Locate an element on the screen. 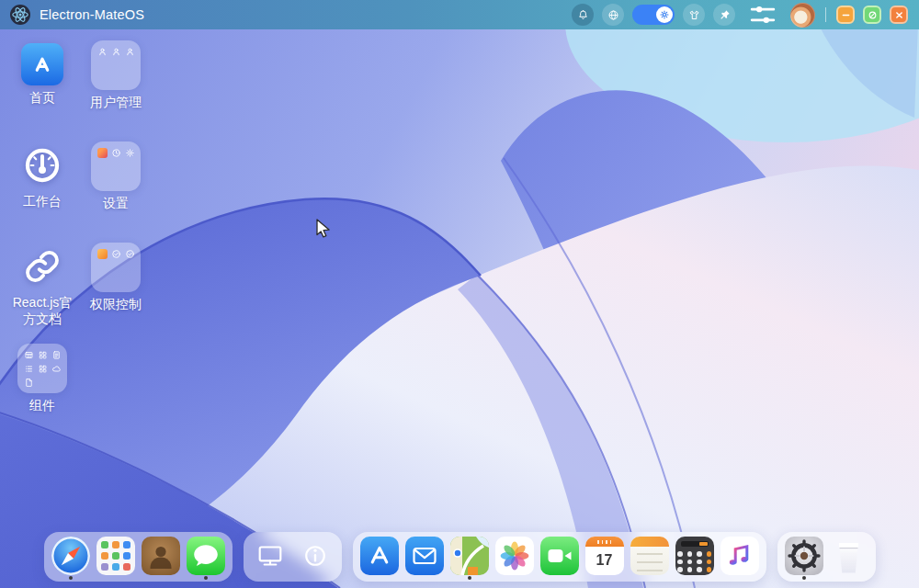 This screenshot has width=919, height=588. chip-orange-badge-icon is located at coordinates (103, 254).